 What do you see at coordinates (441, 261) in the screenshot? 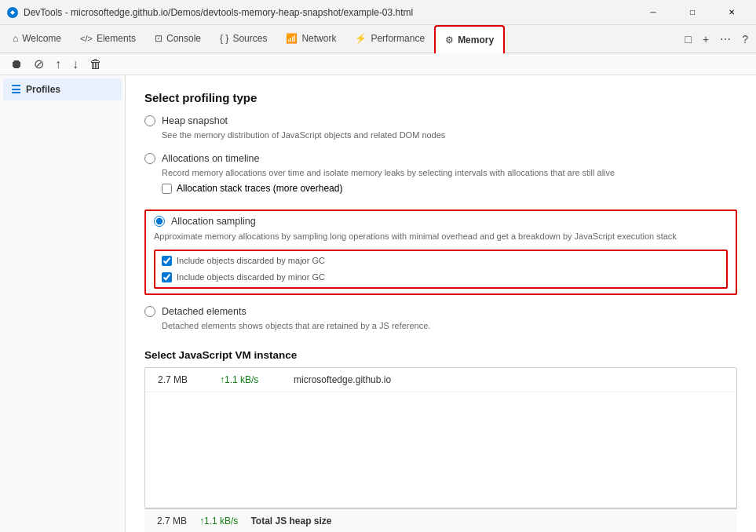
I see `major-gc-label: Include objects discarded by major GC` at bounding box center [441, 261].